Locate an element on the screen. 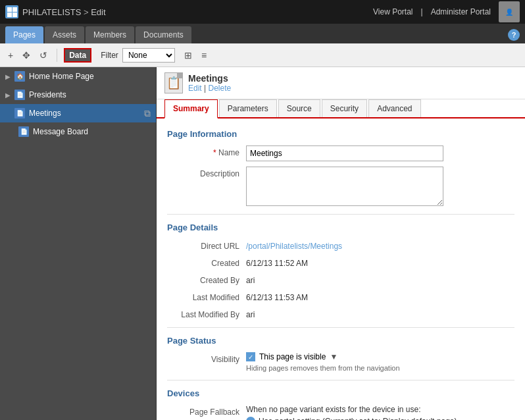 Image resolution: width=525 pixels, height=420 pixels. name-row: * Name is located at coordinates (341, 153).